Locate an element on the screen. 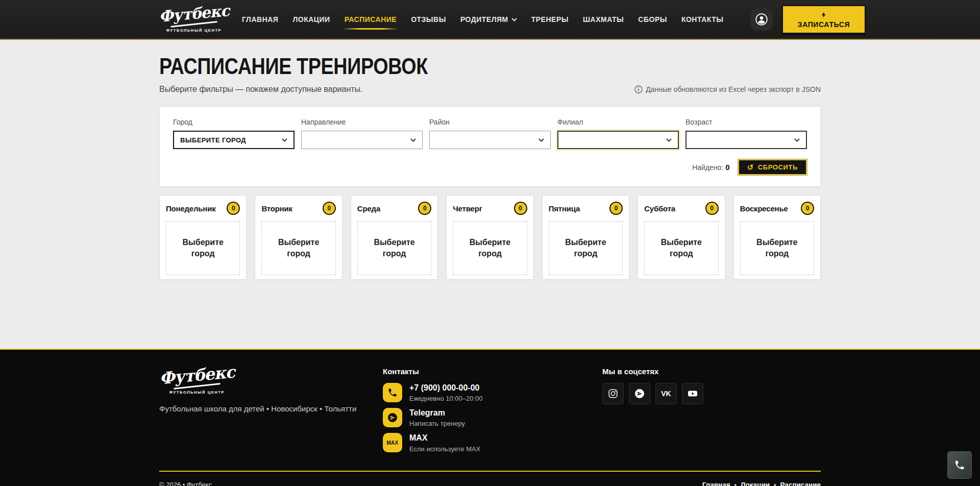 The width and height of the screenshot is (980, 486). city-select: ВЫБЕРИТЕ ГОРОД is located at coordinates (234, 140).